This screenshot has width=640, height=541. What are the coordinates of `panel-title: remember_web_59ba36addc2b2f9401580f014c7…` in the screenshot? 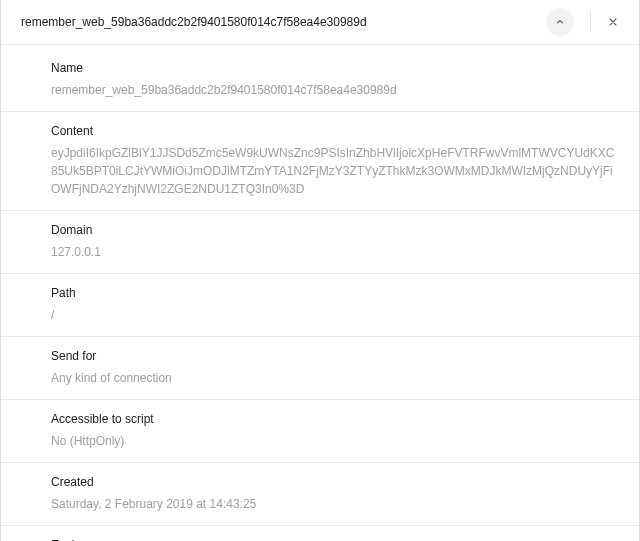 It's located at (284, 22).